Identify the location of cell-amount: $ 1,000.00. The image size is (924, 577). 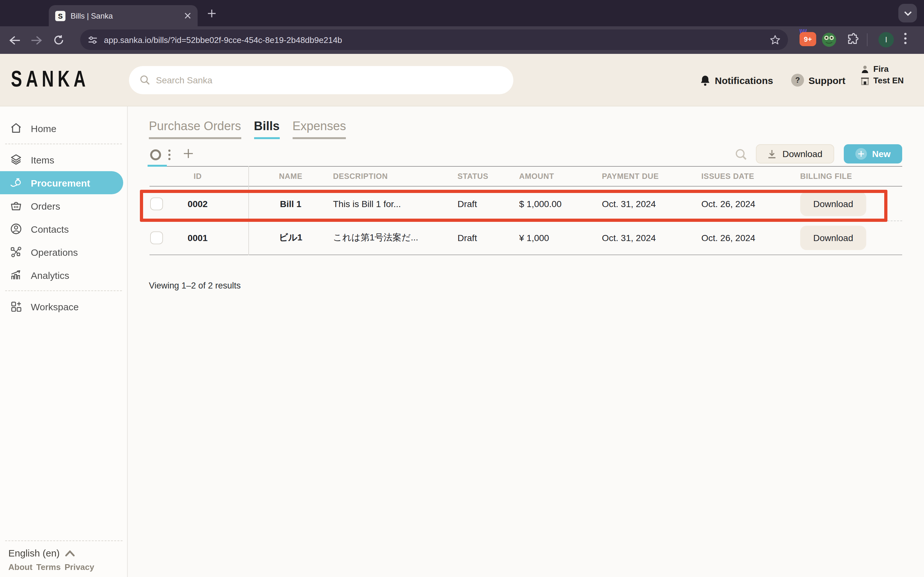
(561, 204).